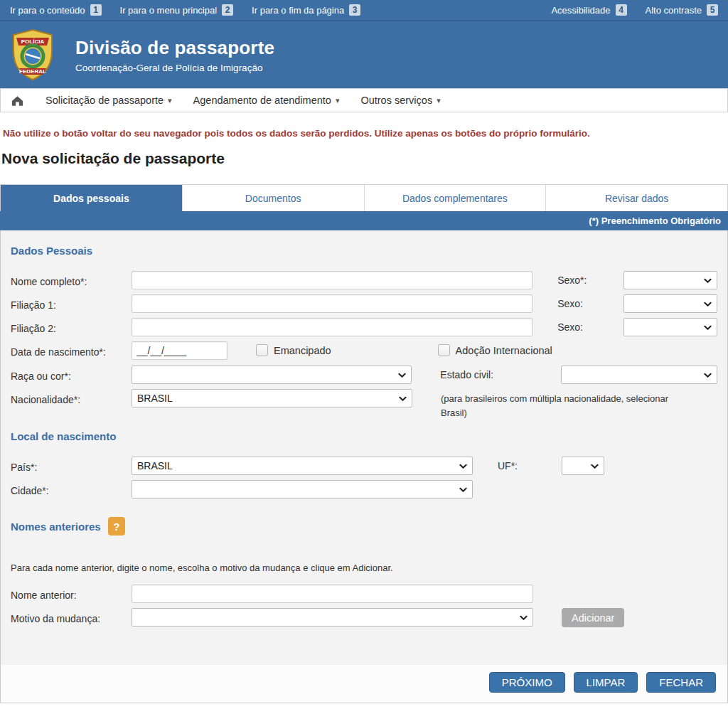 Image resolution: width=728 pixels, height=709 pixels. What do you see at coordinates (364, 159) in the screenshot?
I see `page-title: Nova solicitação de passaporte` at bounding box center [364, 159].